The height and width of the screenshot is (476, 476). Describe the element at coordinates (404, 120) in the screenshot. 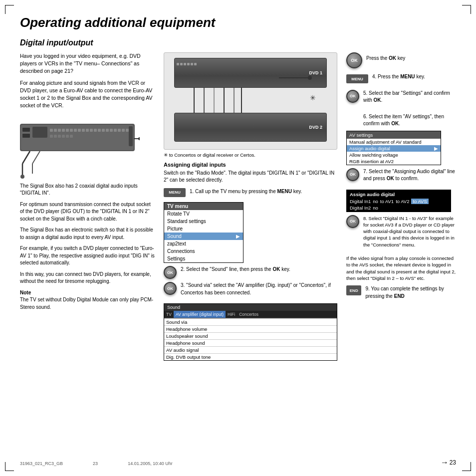

I see `step6-before: 6. Select the item "AV settings", then c…` at that location.